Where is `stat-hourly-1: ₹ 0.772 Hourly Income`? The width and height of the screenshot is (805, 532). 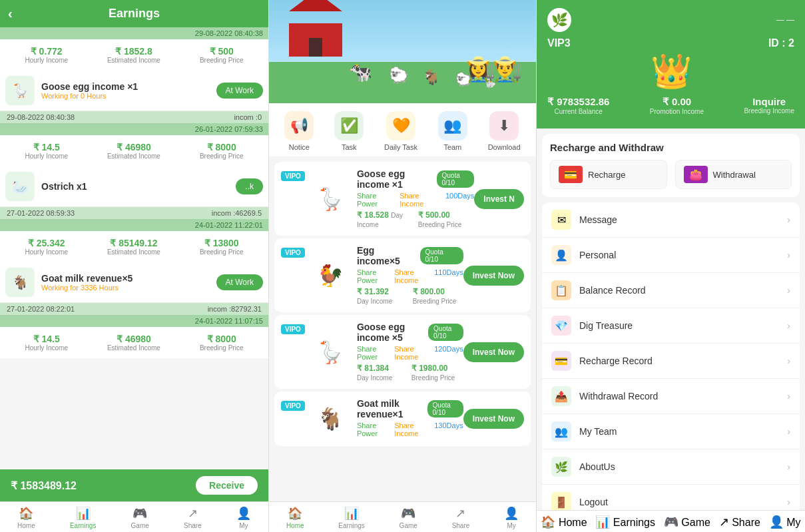 stat-hourly-1: ₹ 0.772 Hourly Income is located at coordinates (46, 55).